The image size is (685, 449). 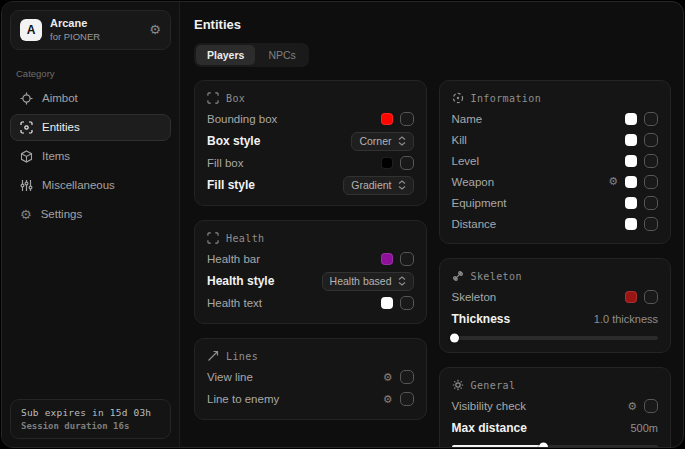 What do you see at coordinates (90, 156) in the screenshot?
I see `sidebar-item-items: Items` at bounding box center [90, 156].